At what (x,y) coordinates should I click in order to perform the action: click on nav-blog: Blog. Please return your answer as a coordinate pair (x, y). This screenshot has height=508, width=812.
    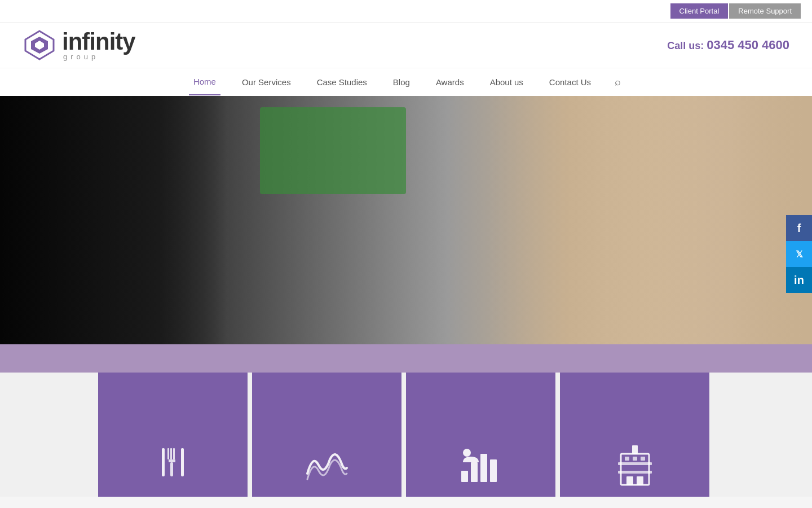
    Looking at the image, I should click on (401, 82).